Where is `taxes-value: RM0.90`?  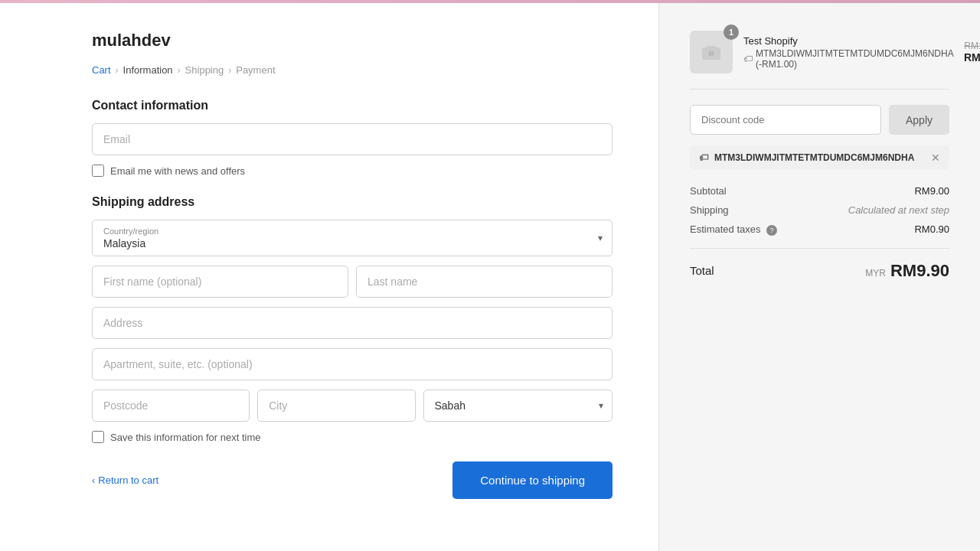 taxes-value: RM0.90 is located at coordinates (932, 230).